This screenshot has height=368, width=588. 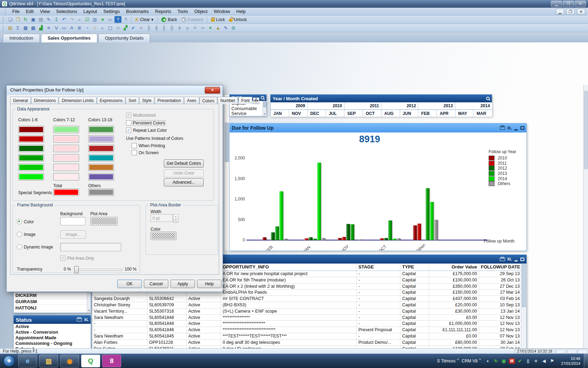 I want to click on maximize-icon, so click(x=522, y=259).